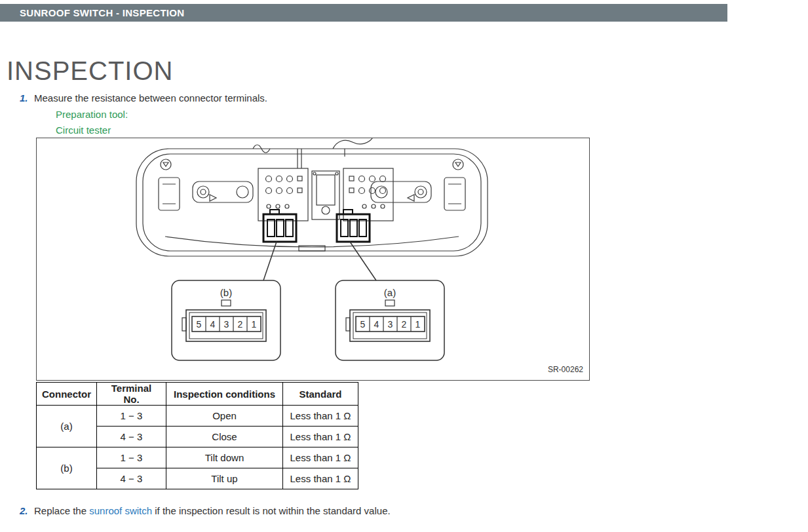 Image resolution: width=808 pixels, height=532 pixels. What do you see at coordinates (205, 511) in the screenshot?
I see `step-2: 2.Replace the sunroof switch if the insp…` at bounding box center [205, 511].